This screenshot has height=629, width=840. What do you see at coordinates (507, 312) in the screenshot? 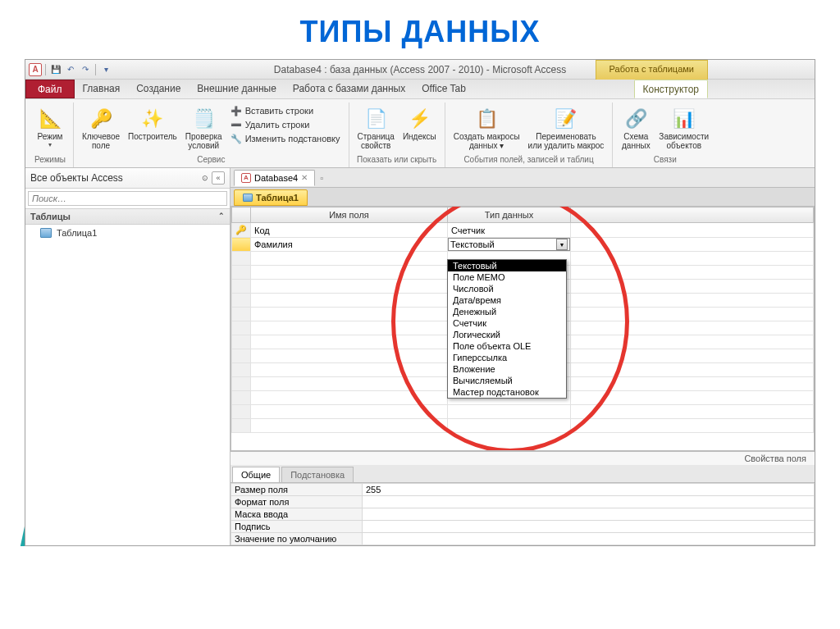
I see `dropdown-option: Денежный` at bounding box center [507, 312].